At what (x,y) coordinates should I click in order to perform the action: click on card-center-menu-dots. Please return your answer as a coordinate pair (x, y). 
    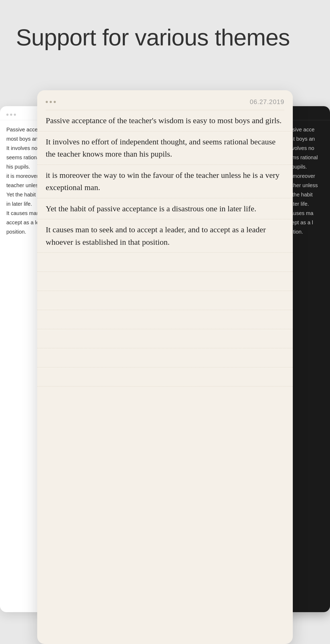
    Looking at the image, I should click on (51, 102).